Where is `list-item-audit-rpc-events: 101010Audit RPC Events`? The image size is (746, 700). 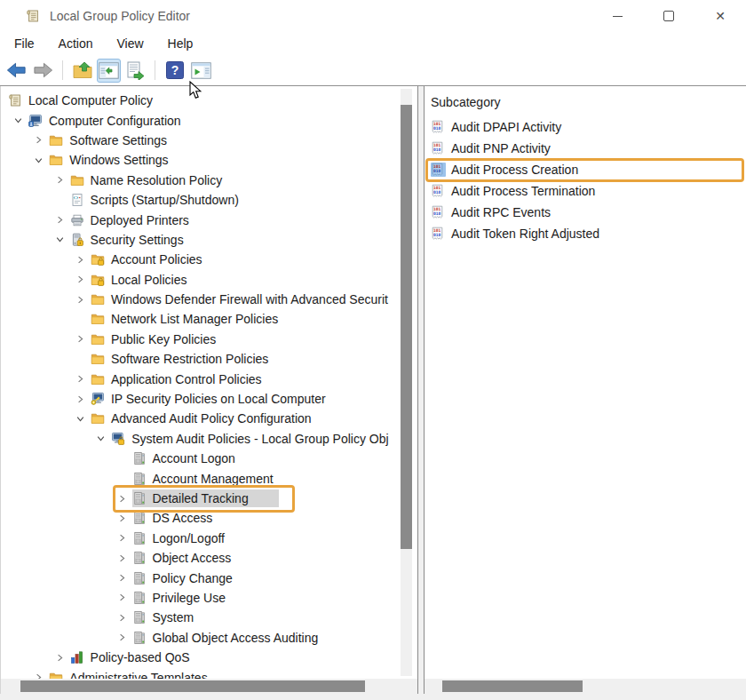
list-item-audit-rpc-events: 101010Audit RPC Events is located at coordinates (585, 212).